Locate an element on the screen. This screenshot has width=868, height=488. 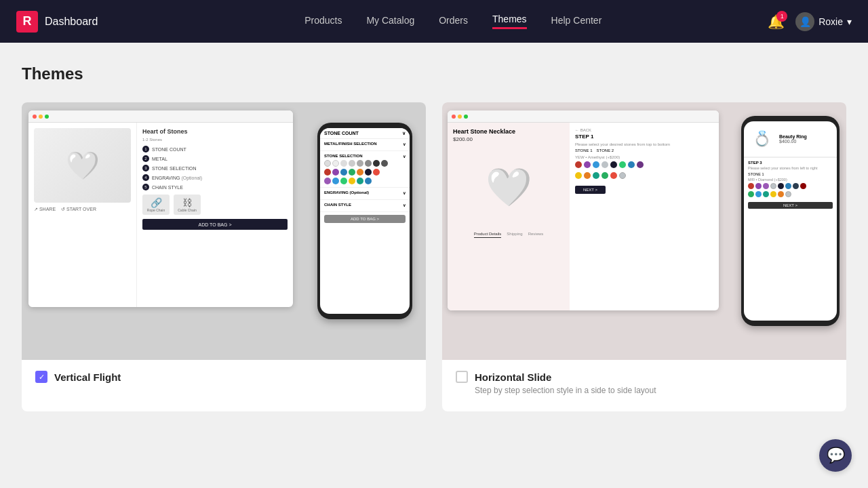
vf-step-label-1: STONE COUNT is located at coordinates (170, 149).